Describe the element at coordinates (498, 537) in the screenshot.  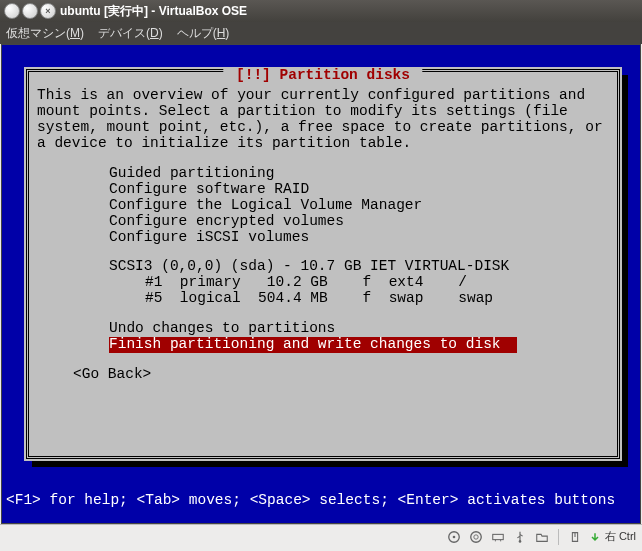
I see `network-icon` at that location.